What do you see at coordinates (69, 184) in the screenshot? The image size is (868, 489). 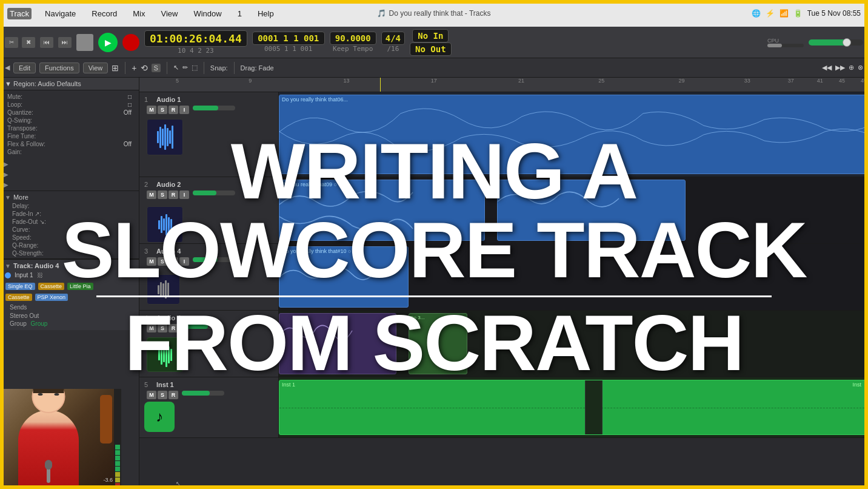 I see `expand-row-3: ▶` at bounding box center [69, 184].